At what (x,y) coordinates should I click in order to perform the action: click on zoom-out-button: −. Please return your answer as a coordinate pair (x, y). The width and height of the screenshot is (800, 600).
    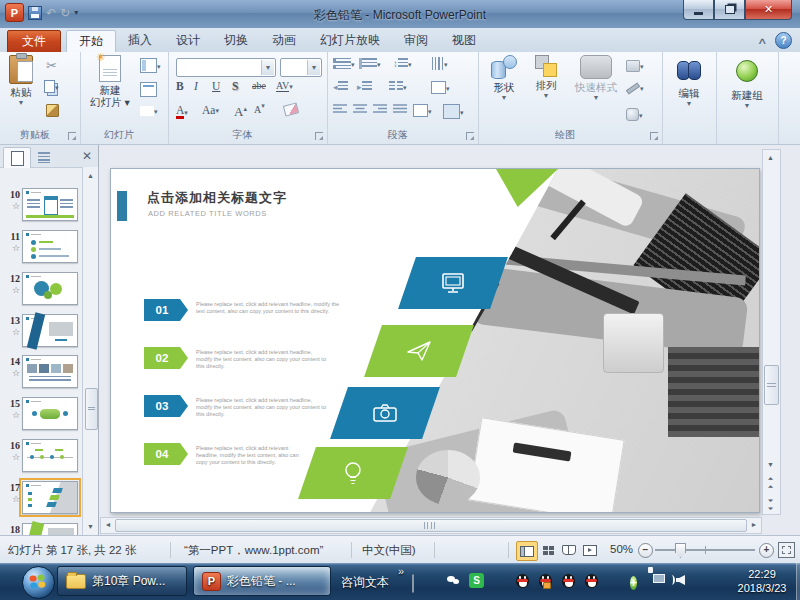
    Looking at the image, I should click on (646, 550).